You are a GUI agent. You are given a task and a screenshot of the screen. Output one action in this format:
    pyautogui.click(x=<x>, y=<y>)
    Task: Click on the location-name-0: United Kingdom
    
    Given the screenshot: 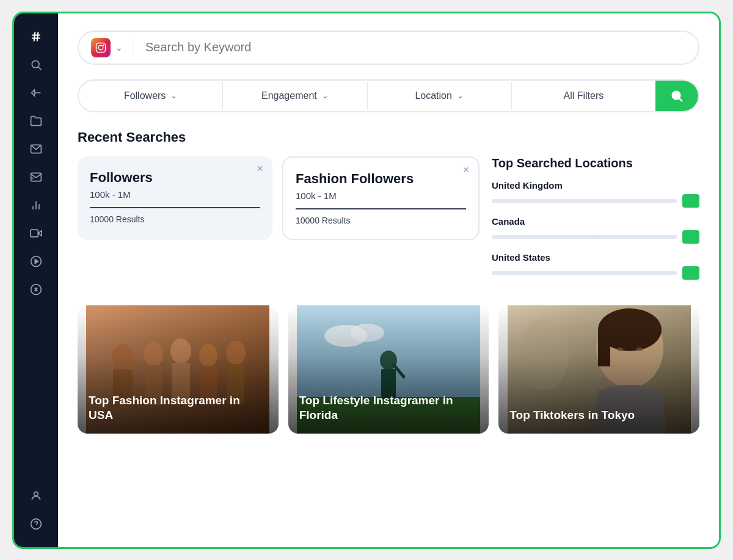 What is the action you would take?
    pyautogui.click(x=596, y=186)
    